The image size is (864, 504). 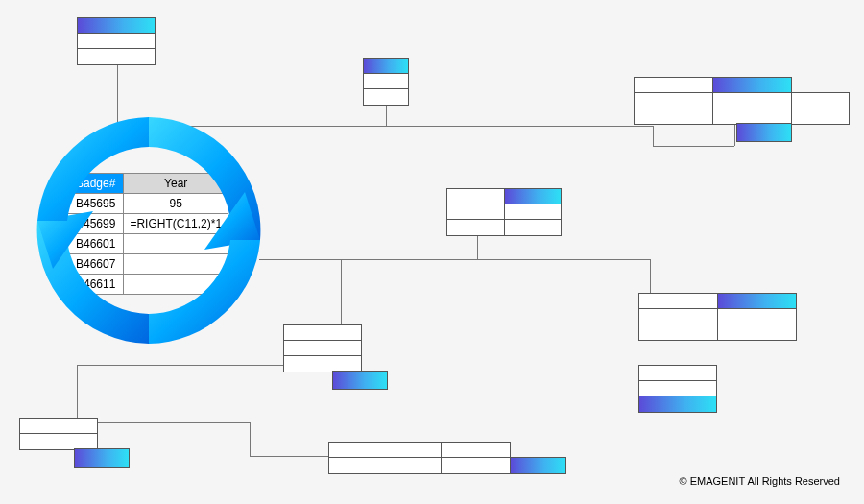 I want to click on header-year: Year, so click(x=177, y=184).